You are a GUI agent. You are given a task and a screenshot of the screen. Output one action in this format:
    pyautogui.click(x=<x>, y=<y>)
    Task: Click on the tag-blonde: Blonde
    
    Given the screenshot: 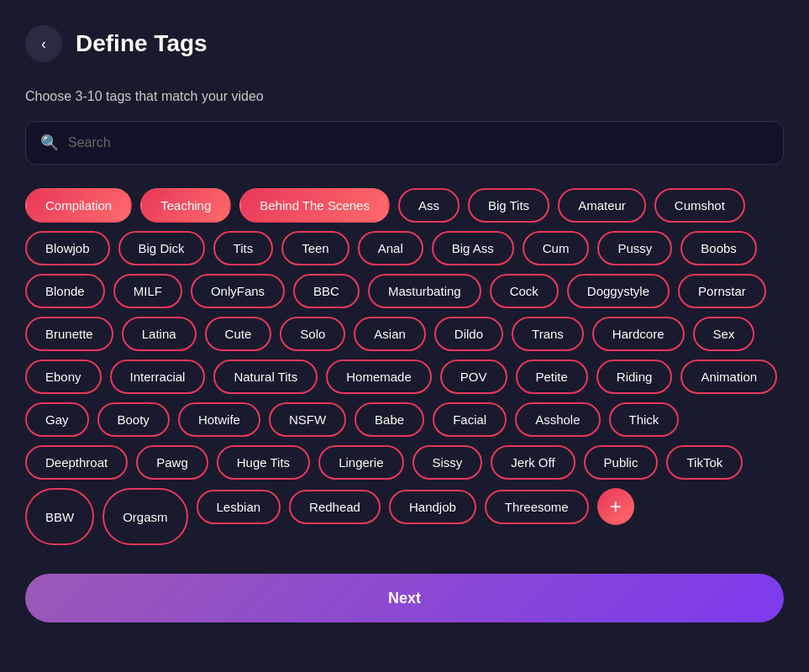 What is the action you would take?
    pyautogui.click(x=66, y=291)
    